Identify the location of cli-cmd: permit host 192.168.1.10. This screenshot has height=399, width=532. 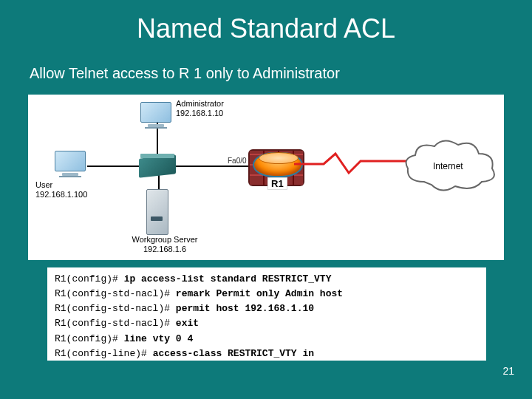
(245, 309).